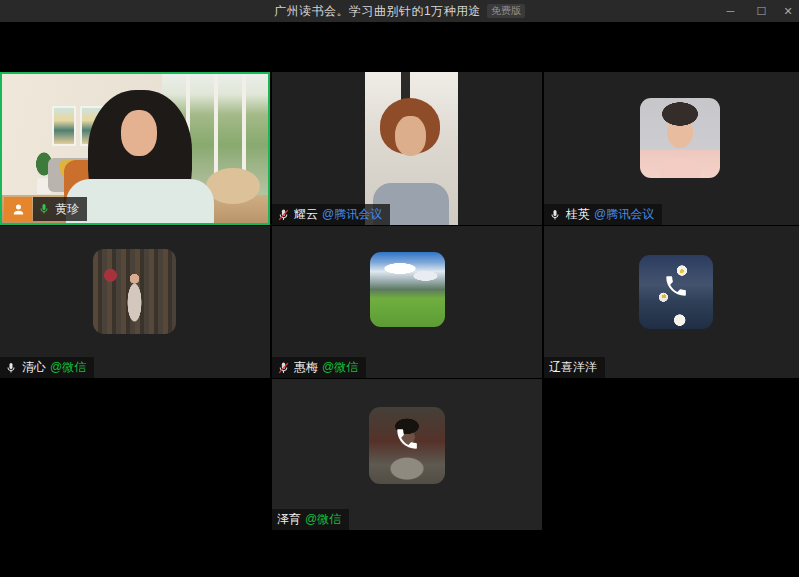 The width and height of the screenshot is (799, 577). What do you see at coordinates (762, 11) in the screenshot?
I see `maximize-button: ☐` at bounding box center [762, 11].